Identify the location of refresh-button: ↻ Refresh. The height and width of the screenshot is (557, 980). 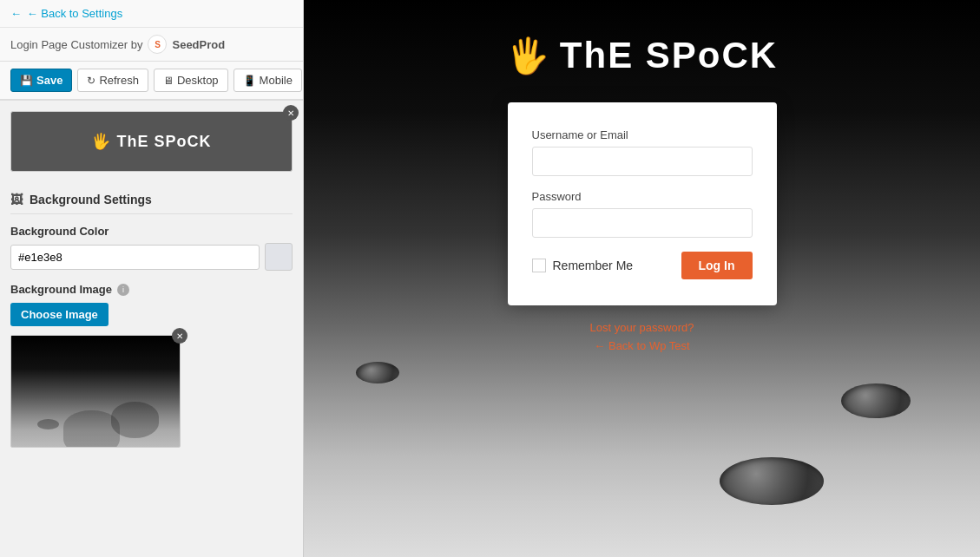
(113, 80).